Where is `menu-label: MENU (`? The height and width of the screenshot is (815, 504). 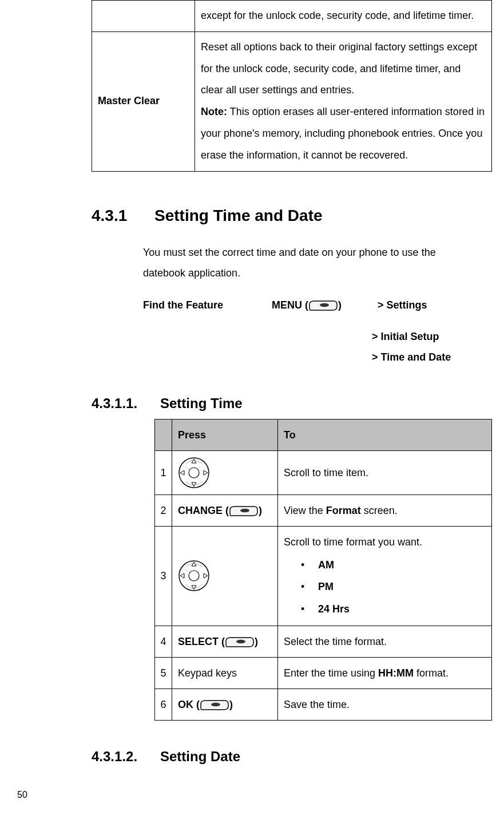
menu-label: MENU ( is located at coordinates (290, 305).